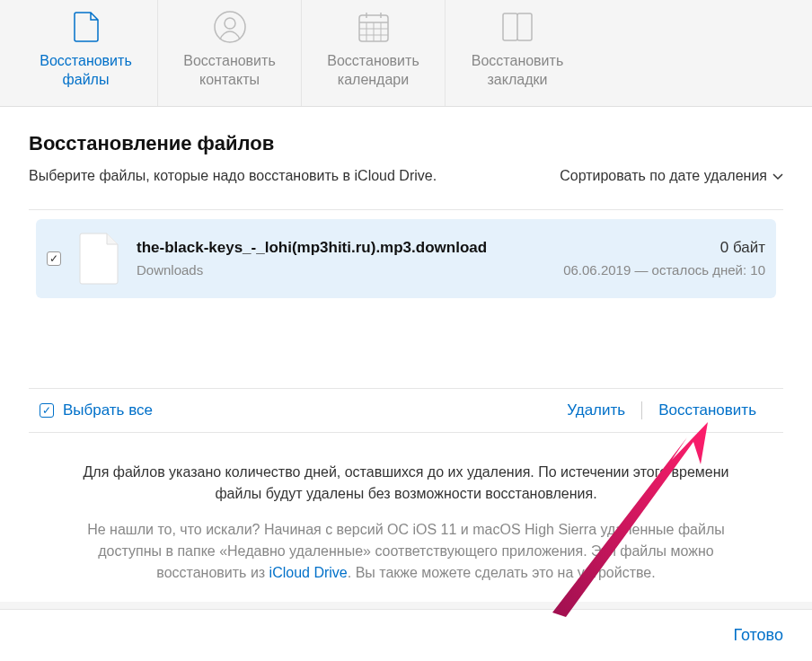 This screenshot has width=812, height=661. What do you see at coordinates (517, 27) in the screenshot?
I see `bookmark-icon` at bounding box center [517, 27].